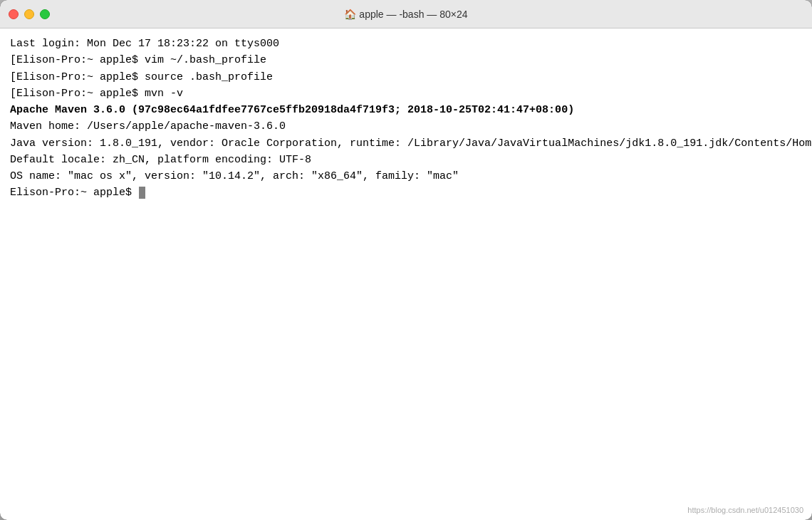 Image resolution: width=812 pixels, height=520 pixels. Describe the element at coordinates (142, 192) in the screenshot. I see `cursor` at that location.